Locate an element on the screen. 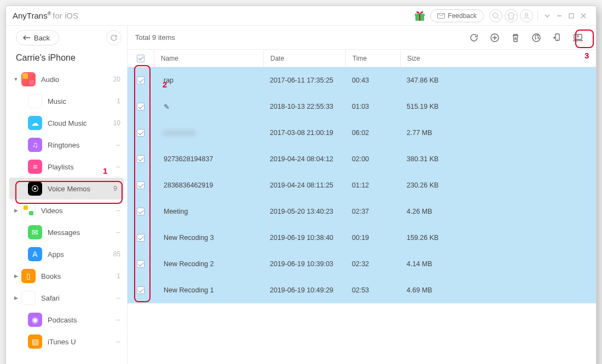  sidebar-item-apps: AApps85 is located at coordinates (67, 254).